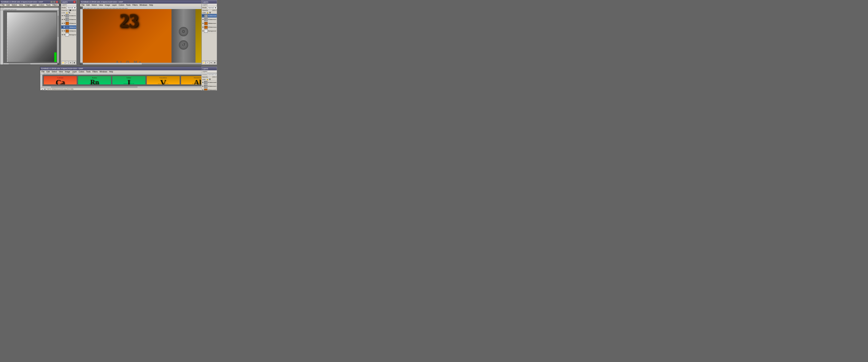 This screenshot has width=868, height=362. I want to click on eye-icon-023: 👁, so click(62, 20).